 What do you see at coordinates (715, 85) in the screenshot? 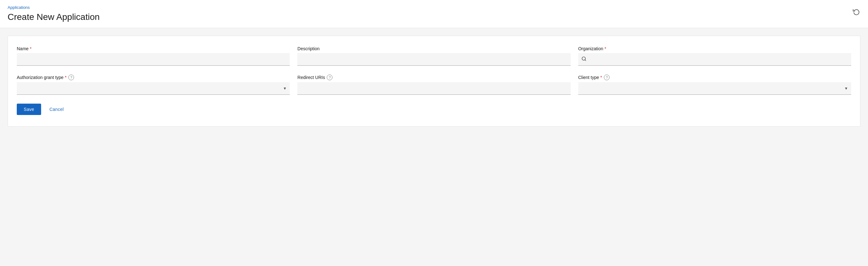
I see `client-type-field: Client type * ? Confidential Public ▼` at bounding box center [715, 85].